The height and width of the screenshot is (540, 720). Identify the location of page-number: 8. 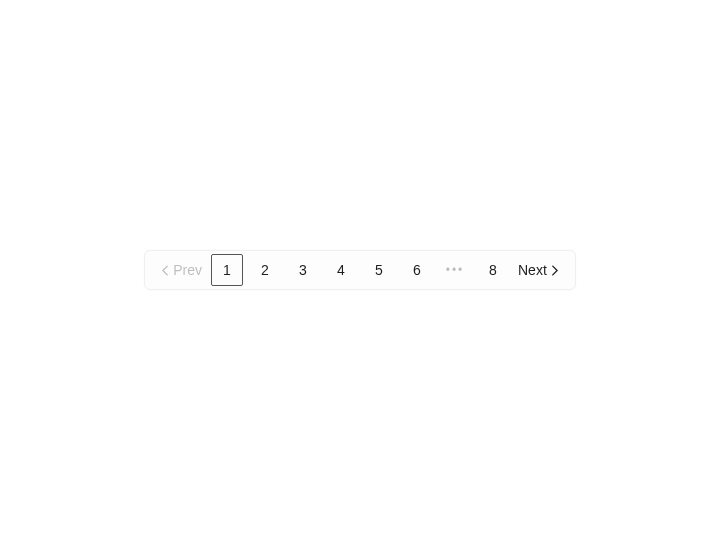
(493, 270).